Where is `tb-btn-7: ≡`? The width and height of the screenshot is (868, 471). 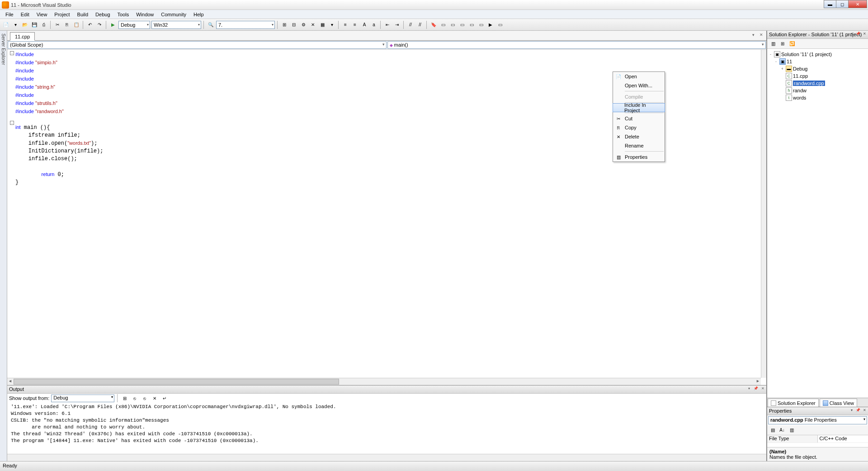
tb-btn-7: ≡ is located at coordinates (345, 25).